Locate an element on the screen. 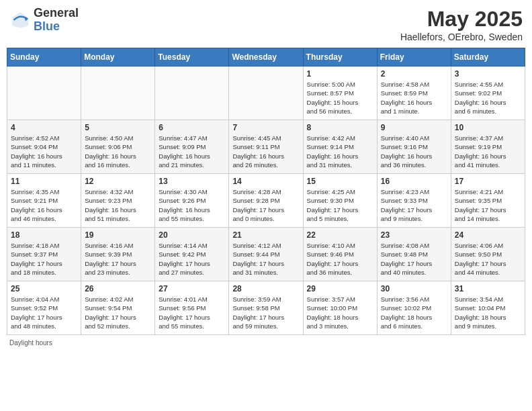 This screenshot has width=532, height=411. calendar-cell: 29Sunrise: 3:57 AM Sunset: 10:00 PM Dayl… is located at coordinates (340, 308).